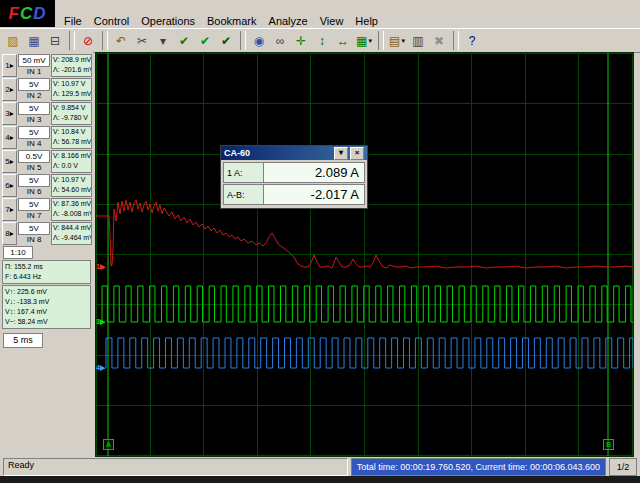 The image size is (640, 483). Describe the element at coordinates (259, 40) in the screenshot. I see `zoom-icon: ◉` at that location.